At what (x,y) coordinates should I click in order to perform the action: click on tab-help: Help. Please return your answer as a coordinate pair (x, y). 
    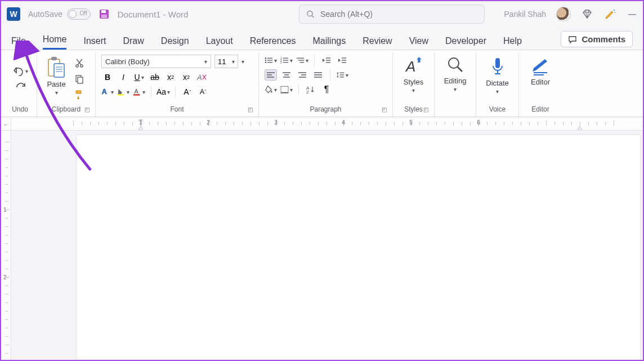
    Looking at the image, I should click on (512, 43).